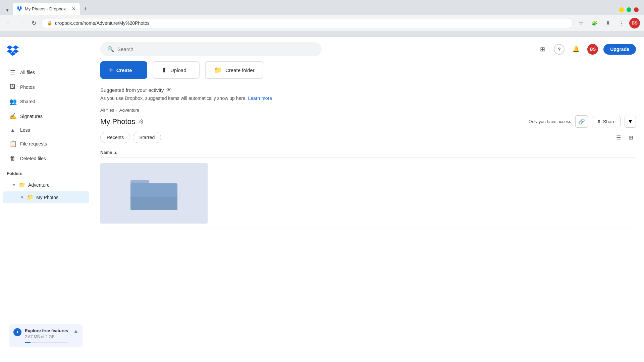 The image size is (644, 362). Describe the element at coordinates (46, 116) in the screenshot. I see `sidebar-item-signatures: ✍ Signatures` at that location.